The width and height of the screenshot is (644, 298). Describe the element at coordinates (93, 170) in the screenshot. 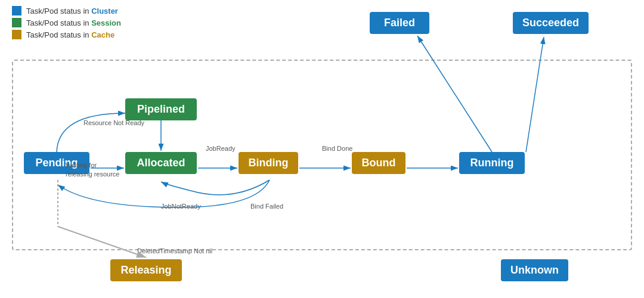

I see `label-waiting-releasing: Waiting forreleasing resource` at that location.